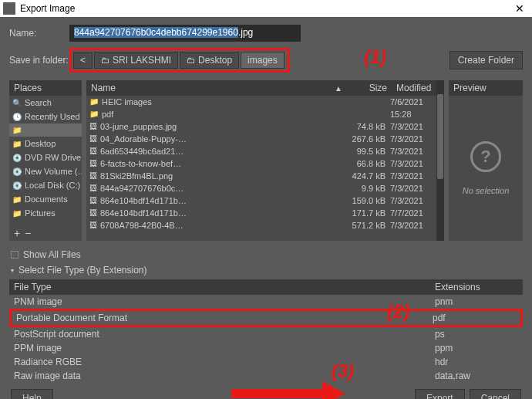 The height and width of the screenshot is (399, 532). What do you see at coordinates (45, 185) in the screenshot?
I see `place-item: 💽Local Disk (C:)` at bounding box center [45, 185].